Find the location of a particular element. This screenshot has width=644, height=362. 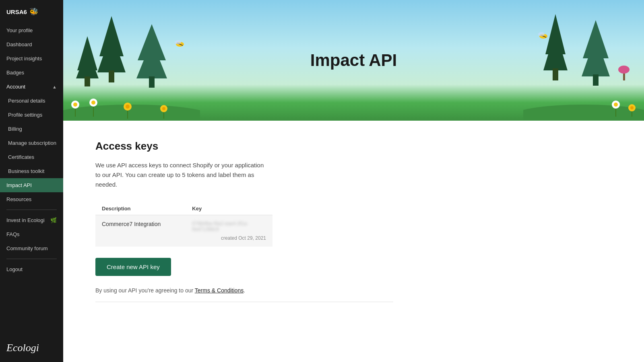

description-text: We use API access keys to connect Shopif… is located at coordinates (180, 175).